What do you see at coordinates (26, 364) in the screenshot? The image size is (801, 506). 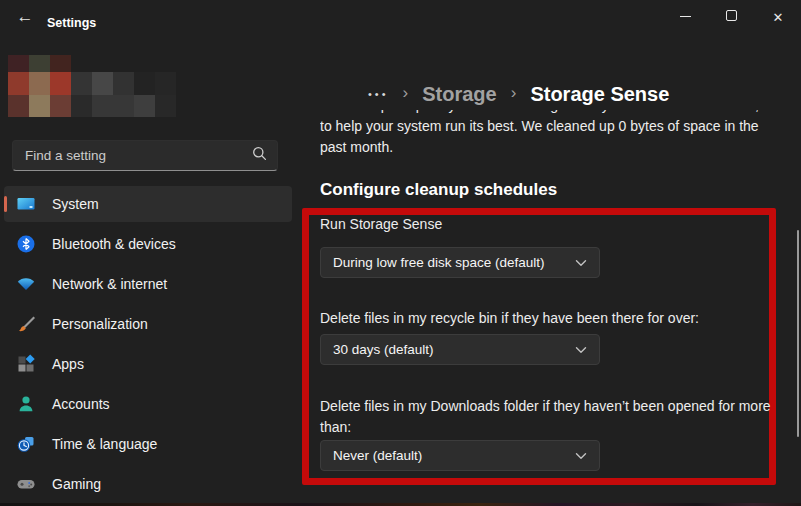 I see `apps-icon` at bounding box center [26, 364].